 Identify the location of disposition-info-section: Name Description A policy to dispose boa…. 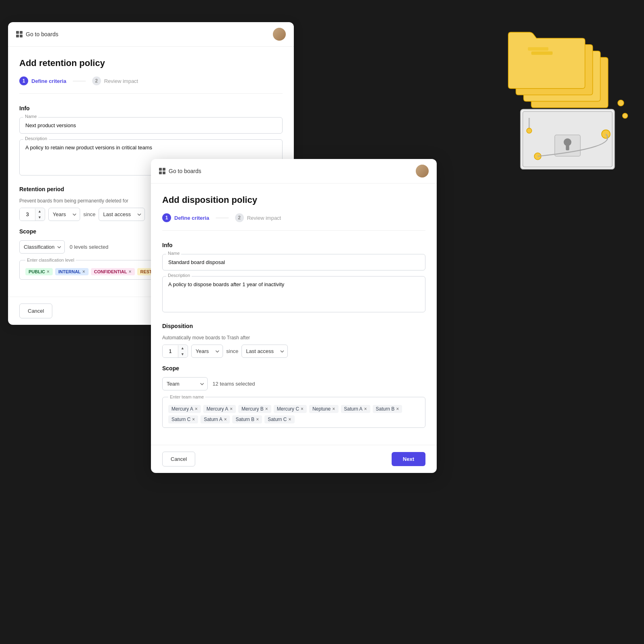
(294, 284).